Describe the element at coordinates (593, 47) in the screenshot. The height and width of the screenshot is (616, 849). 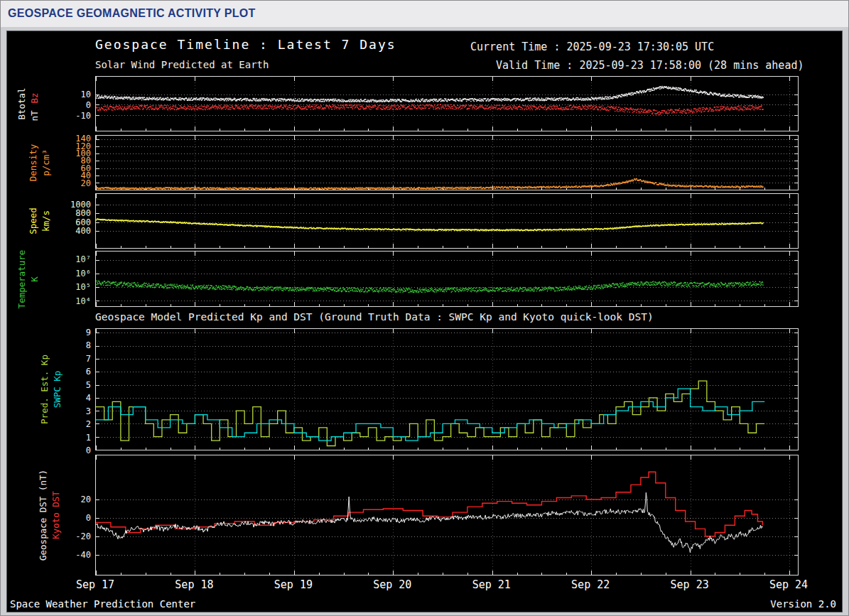
I see `current-time-label: Current Time : 2025-09-23 17:30:05 UTC` at that location.